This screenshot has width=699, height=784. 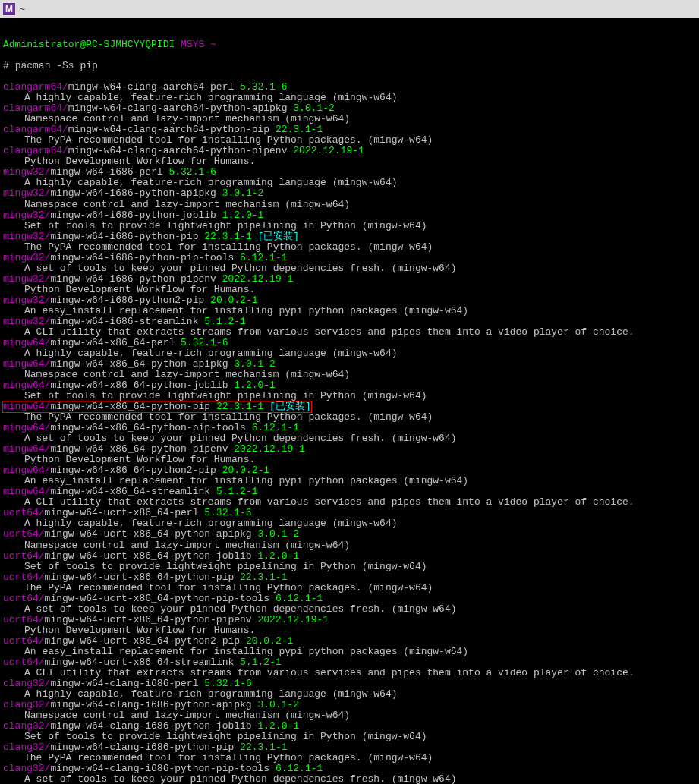 What do you see at coordinates (349, 769) in the screenshot?
I see `package-line: clang32/mingw-w64-clang-i686-python-pip-…` at bounding box center [349, 769].